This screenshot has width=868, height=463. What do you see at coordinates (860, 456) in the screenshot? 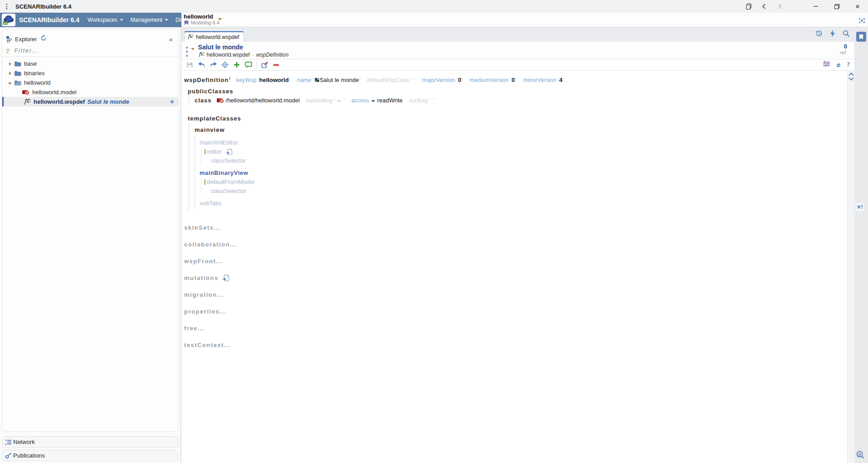
I see `zoom-tool-icon` at bounding box center [860, 456].